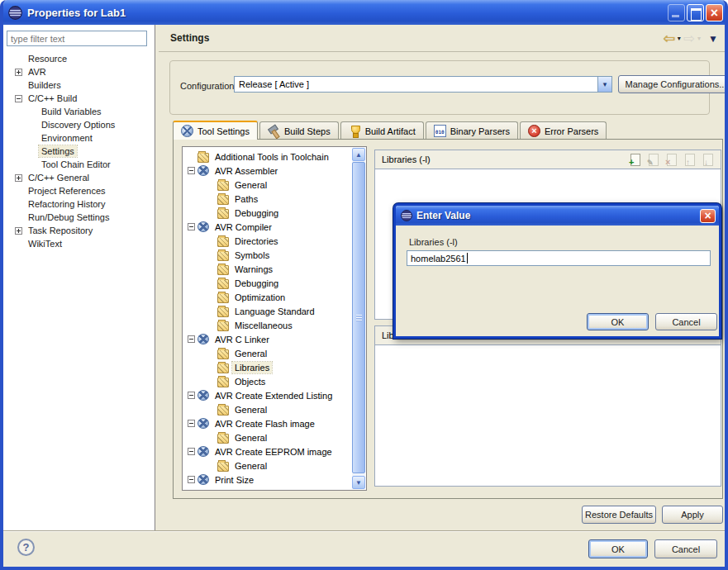 The image size is (728, 570). I want to click on sidebar-item: Run/Debug Settings, so click(79, 217).